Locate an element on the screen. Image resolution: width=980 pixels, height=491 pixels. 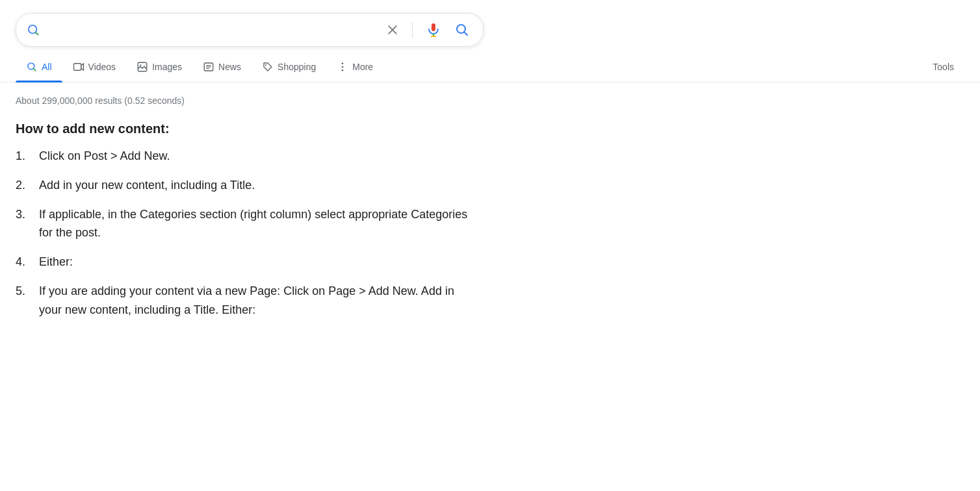
search-icon is located at coordinates (32, 67).